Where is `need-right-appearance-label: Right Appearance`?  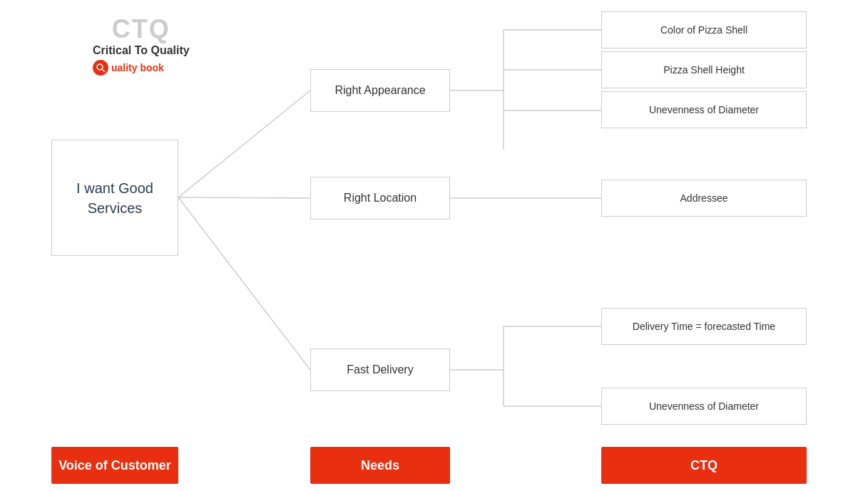 need-right-appearance-label: Right Appearance is located at coordinates (379, 91).